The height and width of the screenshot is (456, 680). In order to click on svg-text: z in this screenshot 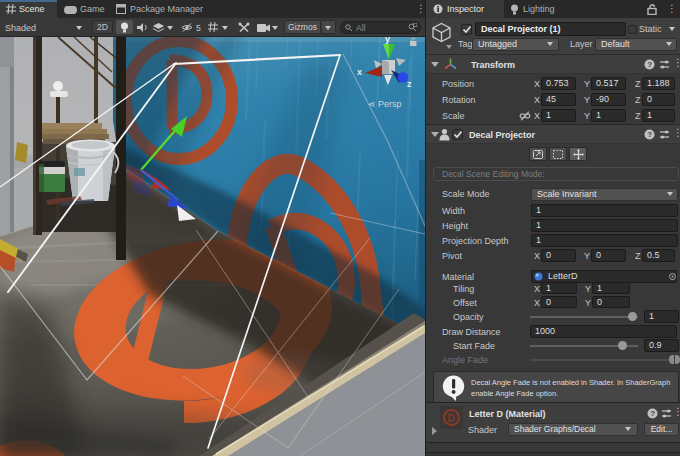, I will do `click(410, 84)`.